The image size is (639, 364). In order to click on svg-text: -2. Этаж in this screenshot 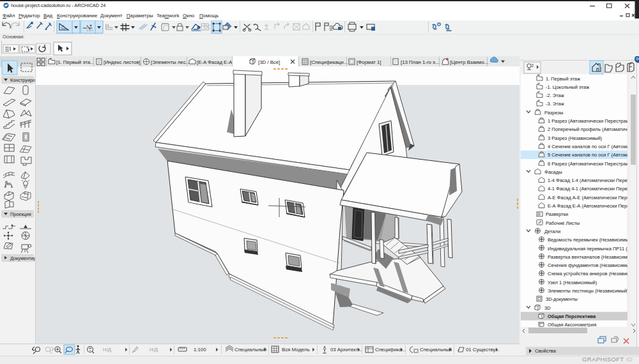, I will do `click(555, 96)`.